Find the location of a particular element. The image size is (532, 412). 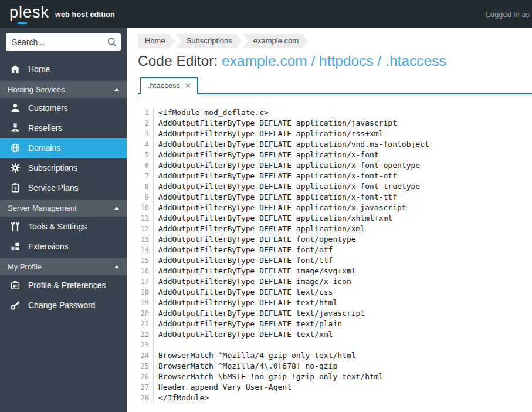

line-number: 3 is located at coordinates (145, 134).